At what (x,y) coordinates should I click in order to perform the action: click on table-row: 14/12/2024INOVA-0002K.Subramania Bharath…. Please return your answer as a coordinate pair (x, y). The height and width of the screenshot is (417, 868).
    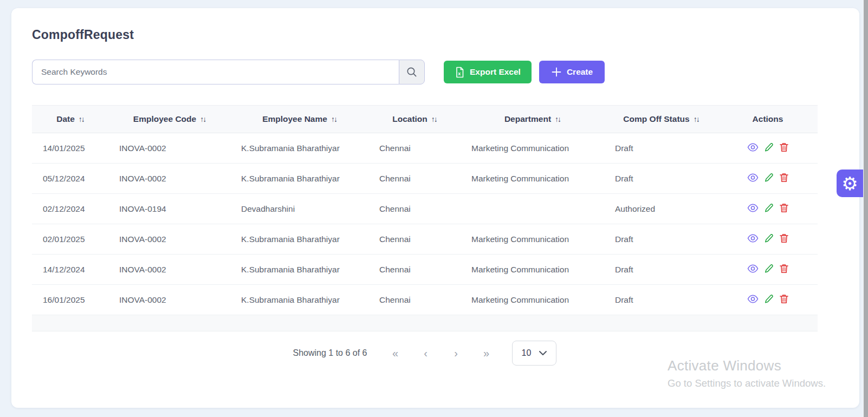
    Looking at the image, I should click on (425, 270).